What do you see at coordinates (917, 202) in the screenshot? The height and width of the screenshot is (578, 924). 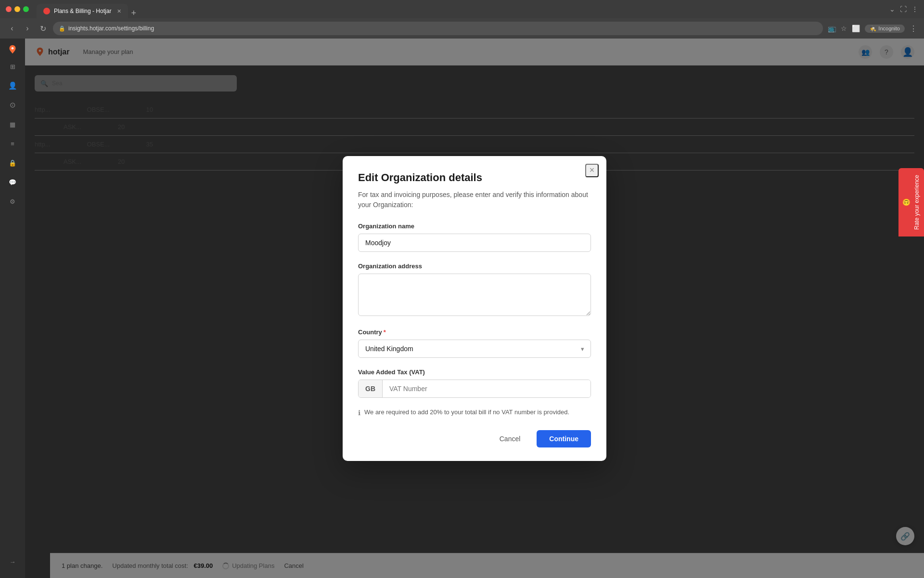 I see `rate-experience-text: Rate your experience` at bounding box center [917, 202].